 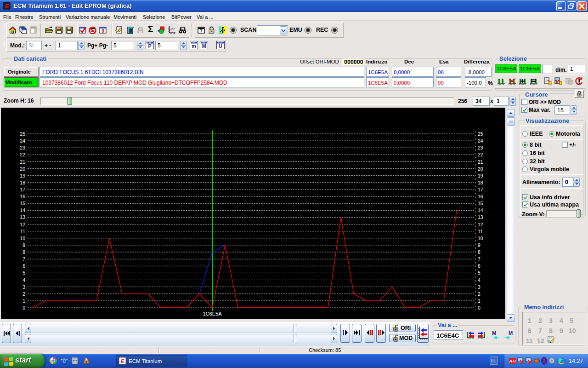 I want to click on svg-text: T, so click(x=201, y=31).